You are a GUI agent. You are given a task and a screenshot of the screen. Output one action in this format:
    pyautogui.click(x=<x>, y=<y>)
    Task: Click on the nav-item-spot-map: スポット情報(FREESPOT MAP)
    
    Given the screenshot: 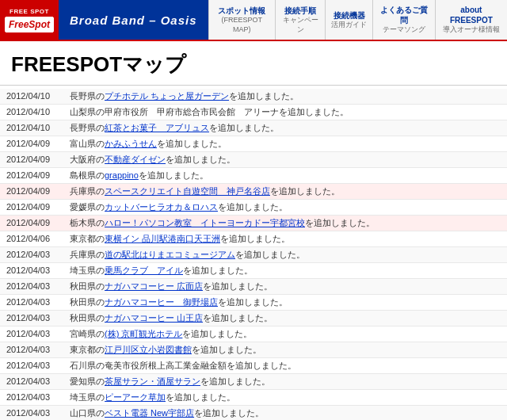 What is the action you would take?
    pyautogui.click(x=242, y=20)
    